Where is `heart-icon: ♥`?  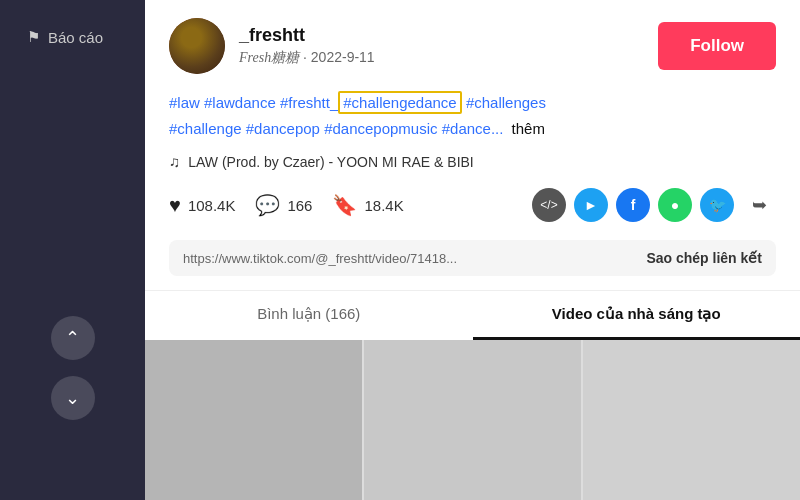 heart-icon: ♥ is located at coordinates (175, 206).